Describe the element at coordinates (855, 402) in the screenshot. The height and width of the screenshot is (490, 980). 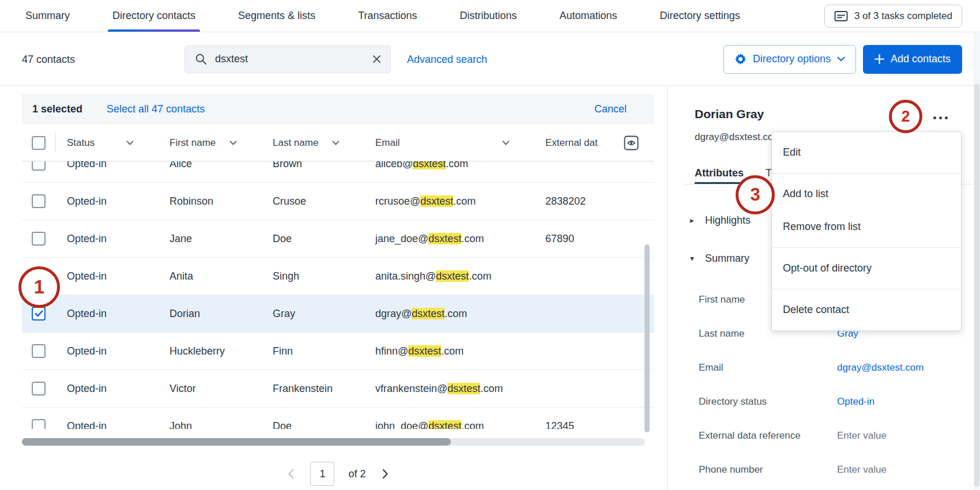
I see `field-value-directory-status: Opted-in` at that location.